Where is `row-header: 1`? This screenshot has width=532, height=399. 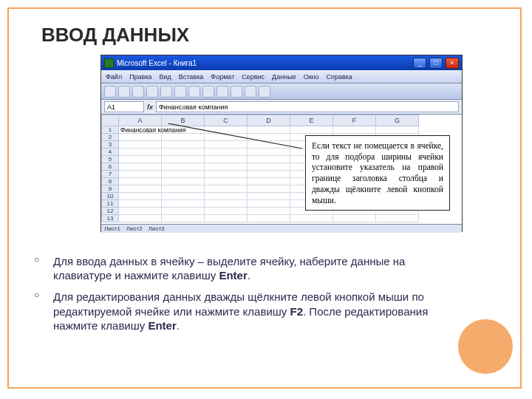 row-header: 1 is located at coordinates (110, 130).